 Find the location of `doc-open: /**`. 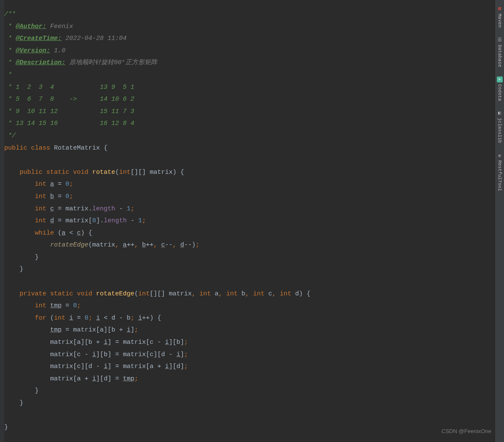

doc-open: /** is located at coordinates (10, 14).